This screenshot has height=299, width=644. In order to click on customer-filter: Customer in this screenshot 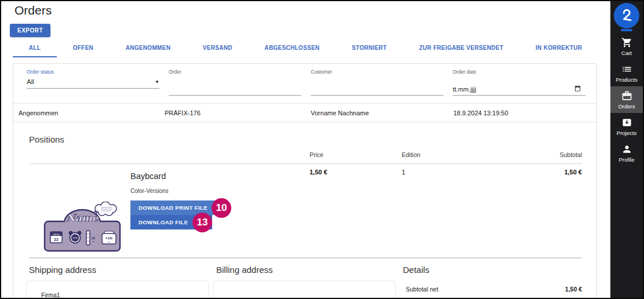, I will do `click(377, 82)`.